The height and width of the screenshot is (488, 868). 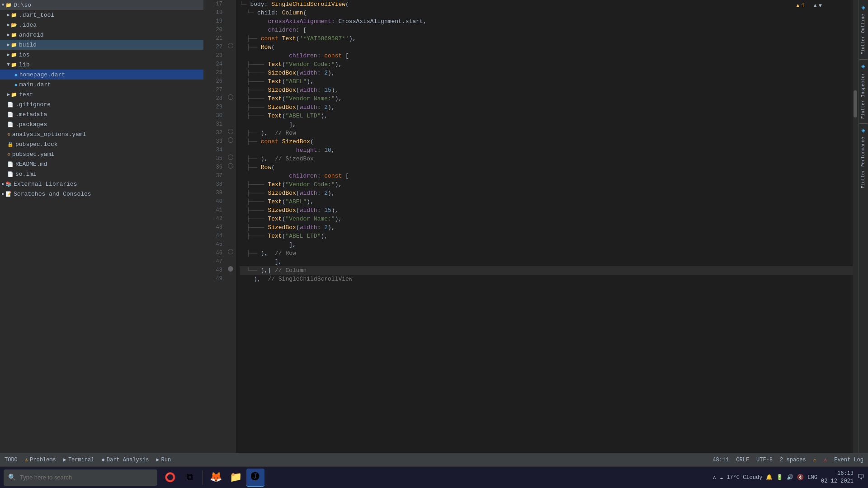 What do you see at coordinates (213, 81) in the screenshot?
I see `line-num: 26` at bounding box center [213, 81].